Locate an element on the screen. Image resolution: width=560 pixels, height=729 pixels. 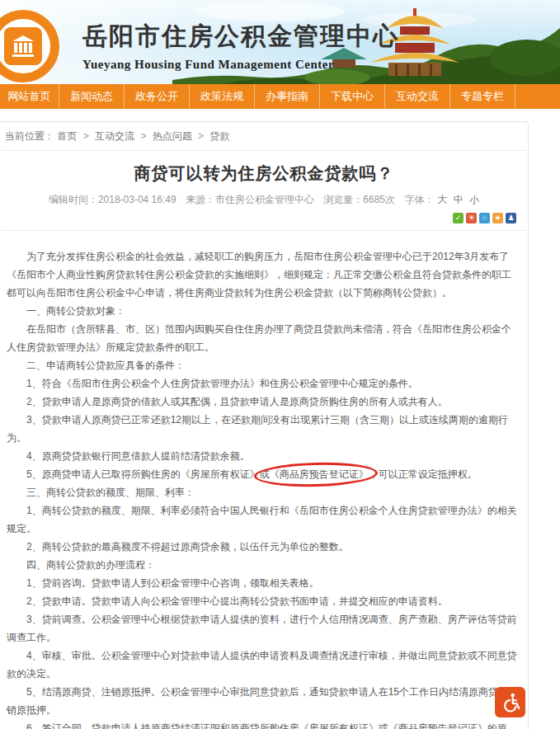
nav-item-downloads: 下载中心 is located at coordinates (353, 96).